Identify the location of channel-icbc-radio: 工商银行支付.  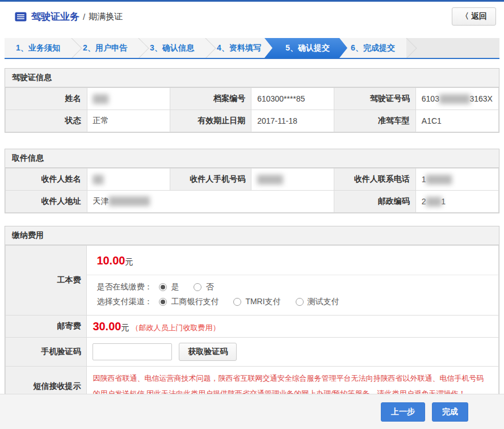
(188, 302).